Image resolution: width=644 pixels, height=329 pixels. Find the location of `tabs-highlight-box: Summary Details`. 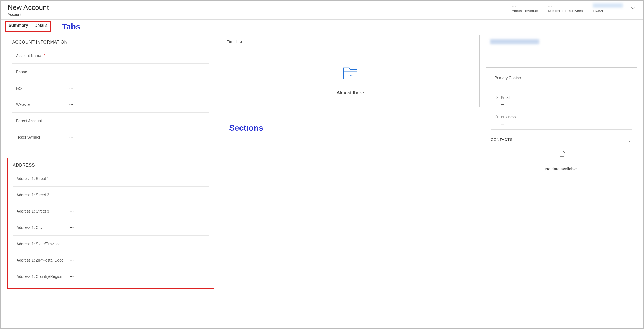

tabs-highlight-box: Summary Details is located at coordinates (28, 27).